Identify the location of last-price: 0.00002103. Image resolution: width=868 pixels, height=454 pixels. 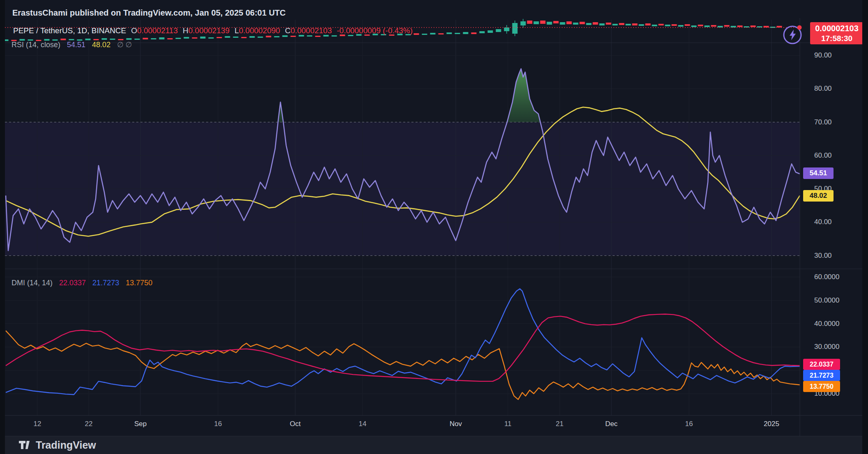
(837, 28).